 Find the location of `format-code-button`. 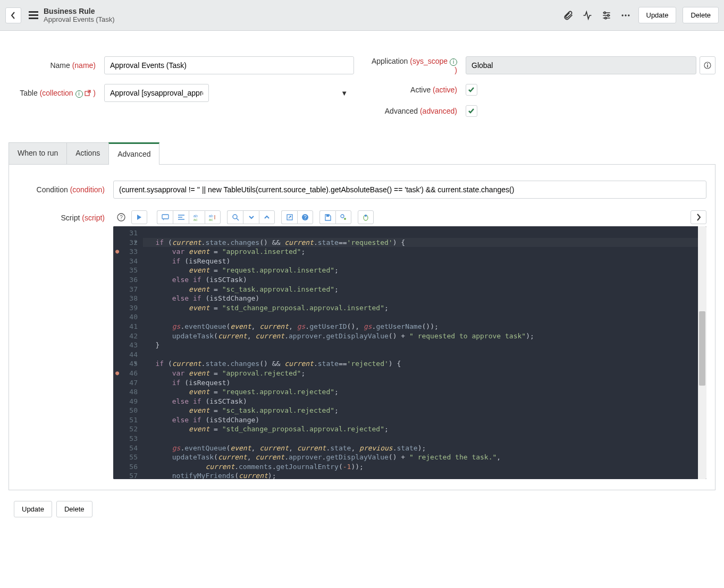

format-code-button is located at coordinates (181, 217).